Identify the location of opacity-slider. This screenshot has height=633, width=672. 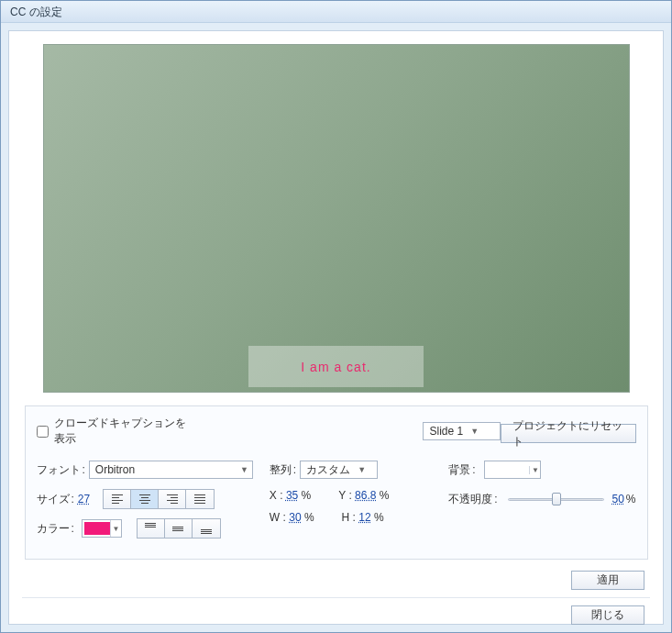
(556, 499).